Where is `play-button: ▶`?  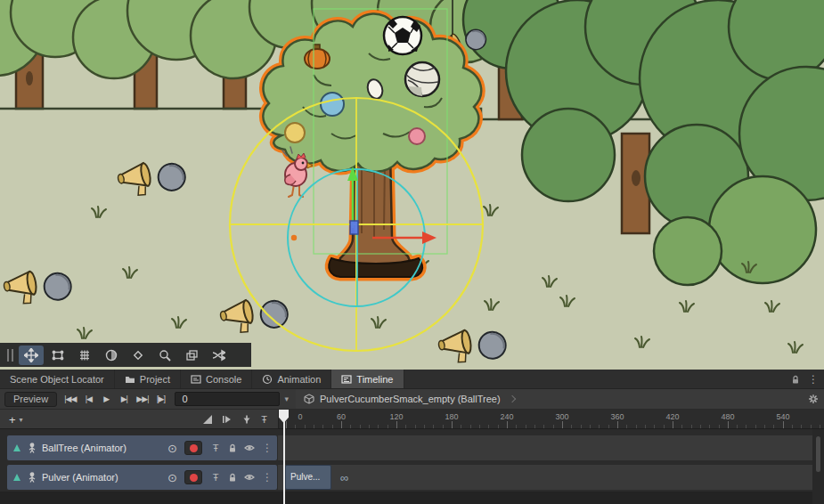 play-button: ▶ is located at coordinates (106, 399).